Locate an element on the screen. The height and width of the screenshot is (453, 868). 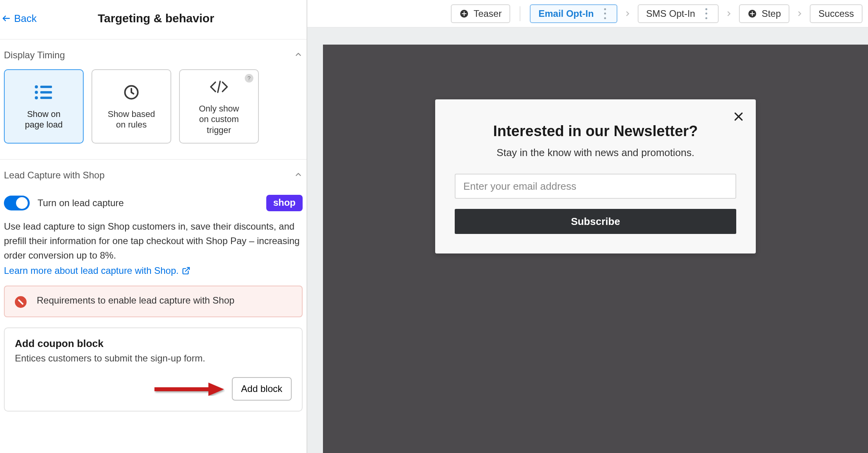
subscribe-button: Subscribe is located at coordinates (595, 221).